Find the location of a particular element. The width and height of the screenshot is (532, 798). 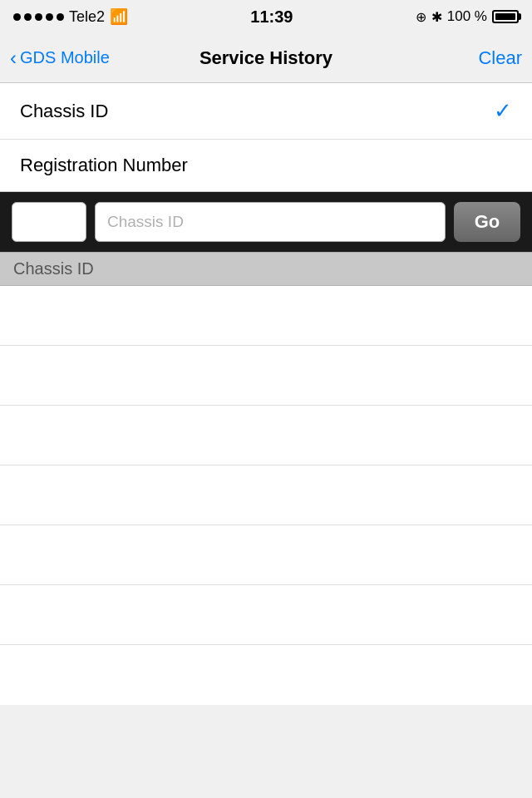

search-type-section: Chassis ID ✓ Registration Number is located at coordinates (266, 138).